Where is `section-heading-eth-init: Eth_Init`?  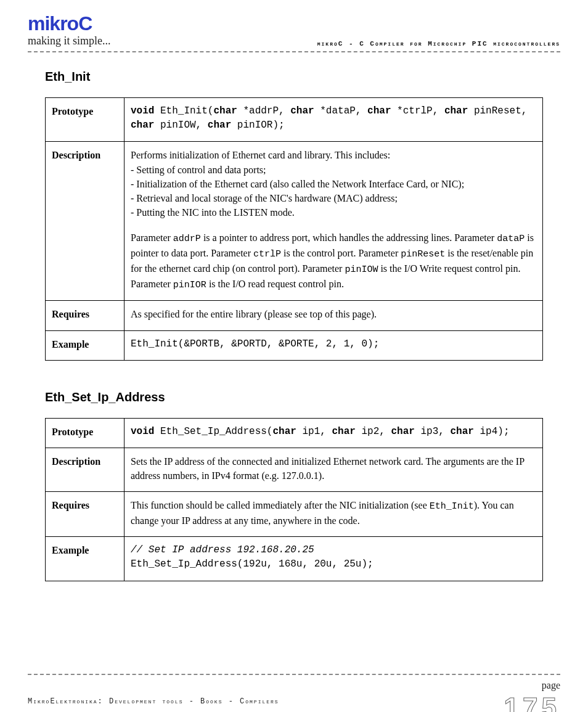 section-heading-eth-init: Eth_Init is located at coordinates (294, 76).